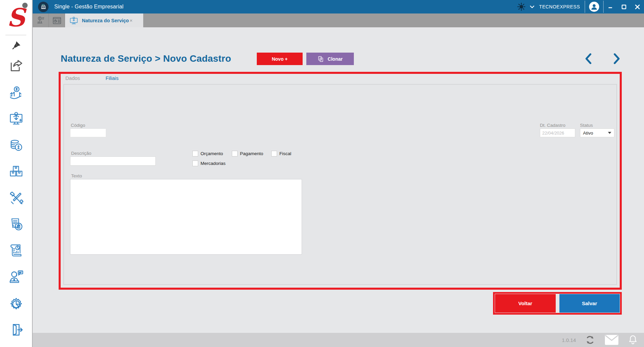 Image resolution: width=644 pixels, height=347 pixels. I want to click on footer-bar: 1.0.14, so click(338, 340).